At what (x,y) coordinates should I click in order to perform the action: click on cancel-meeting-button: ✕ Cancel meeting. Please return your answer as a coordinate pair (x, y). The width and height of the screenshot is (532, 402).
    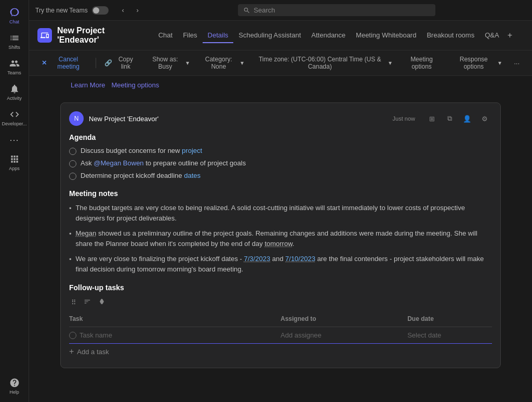
    Looking at the image, I should click on (64, 63).